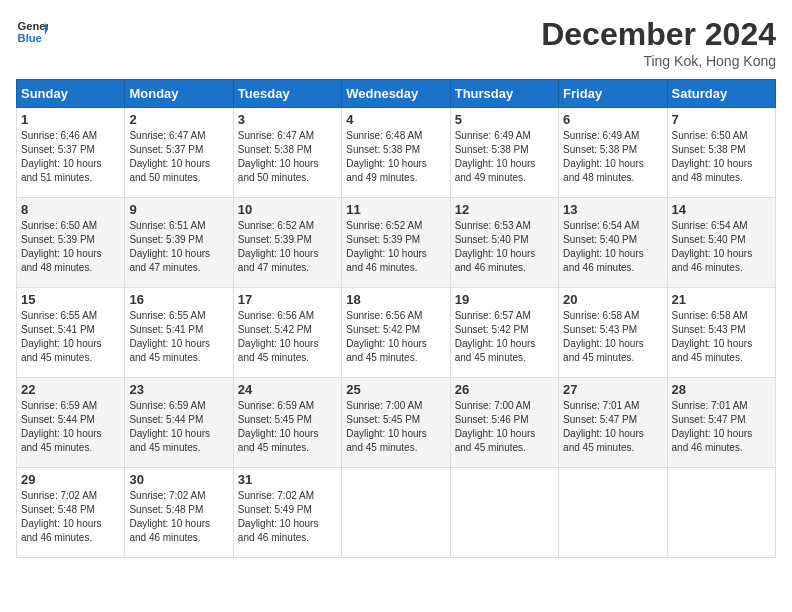  What do you see at coordinates (288, 300) in the screenshot?
I see `day-number: 17` at bounding box center [288, 300].